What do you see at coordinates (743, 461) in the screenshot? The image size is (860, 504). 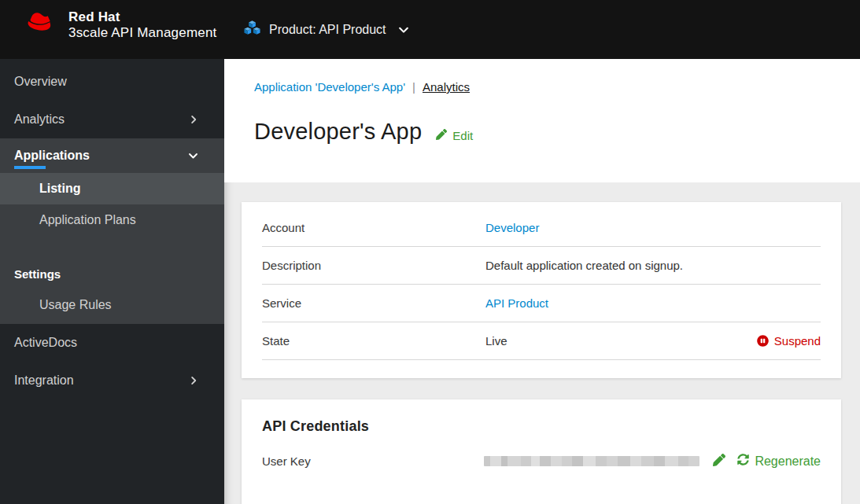 I see `sync-icon` at bounding box center [743, 461].